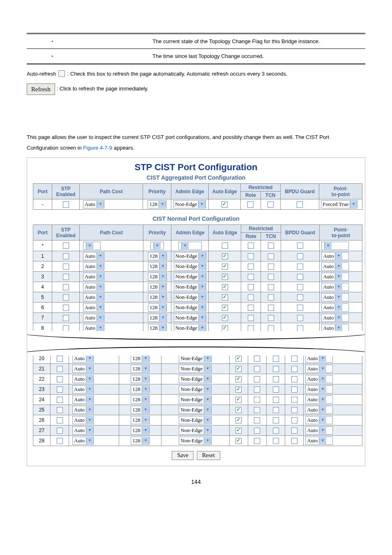 The image size is (392, 555). Describe the element at coordinates (209, 456) in the screenshot. I see `reset-button: Reset` at that location.